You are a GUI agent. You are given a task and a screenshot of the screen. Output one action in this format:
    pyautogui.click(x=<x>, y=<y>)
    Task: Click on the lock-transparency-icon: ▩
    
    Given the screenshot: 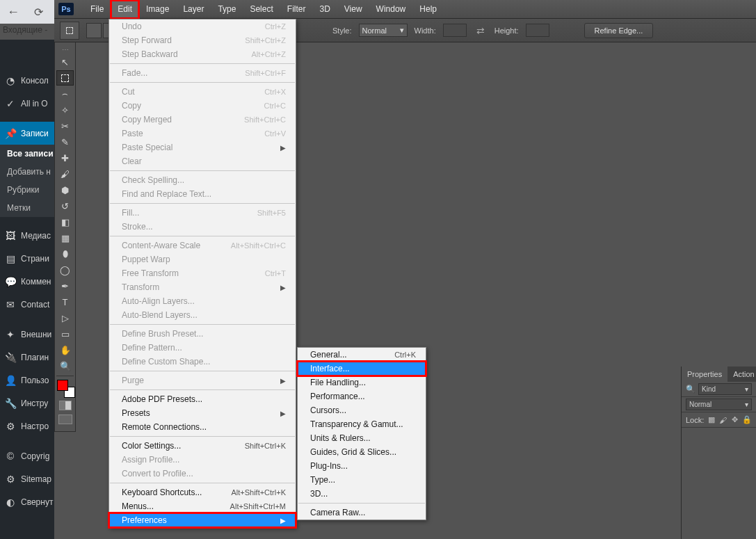 What is the action you would take?
    pyautogui.click(x=711, y=420)
    